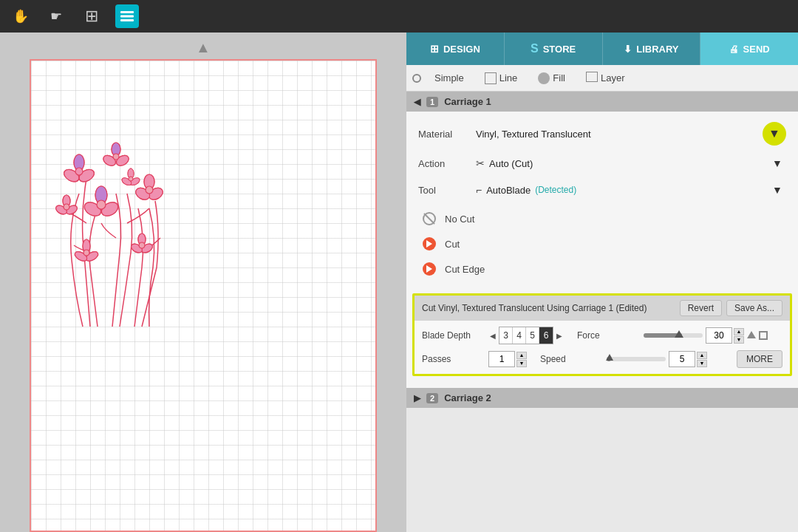 The width and height of the screenshot is (798, 532). What do you see at coordinates (56, 16) in the screenshot?
I see `select-tool-btn: ☛` at bounding box center [56, 16].